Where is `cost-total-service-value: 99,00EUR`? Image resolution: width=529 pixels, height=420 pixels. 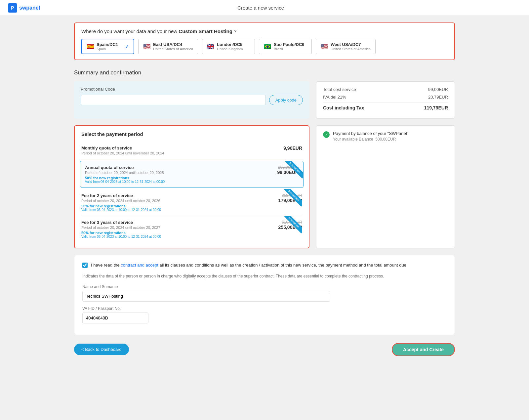
cost-total-service-value: 99,00EUR is located at coordinates (438, 89).